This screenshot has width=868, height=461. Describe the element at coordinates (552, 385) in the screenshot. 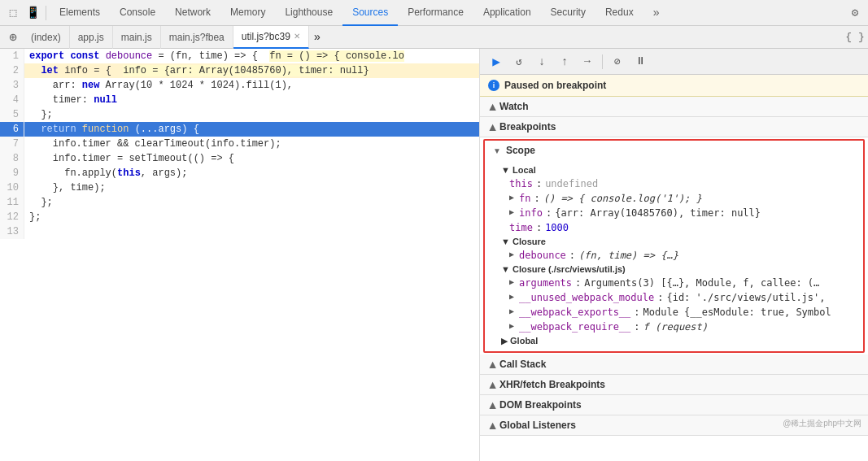

I see `xhr-breakpoints-label: XHR/fetch Breakpoints` at that location.